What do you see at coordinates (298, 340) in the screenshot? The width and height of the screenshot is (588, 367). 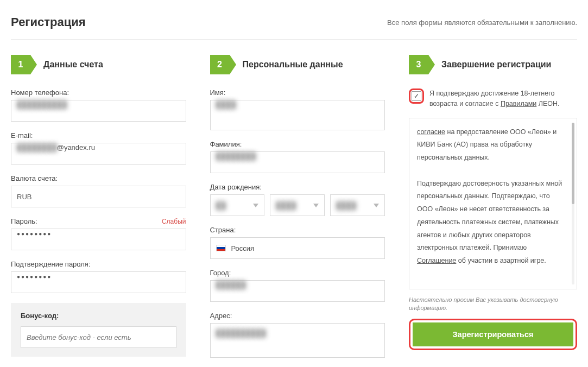 I see `address-textarea: ██████████` at bounding box center [298, 340].